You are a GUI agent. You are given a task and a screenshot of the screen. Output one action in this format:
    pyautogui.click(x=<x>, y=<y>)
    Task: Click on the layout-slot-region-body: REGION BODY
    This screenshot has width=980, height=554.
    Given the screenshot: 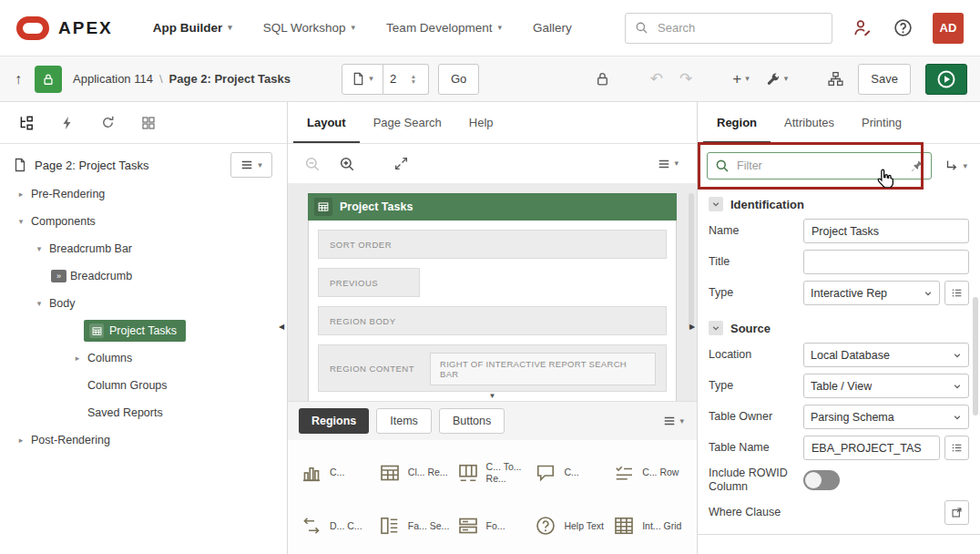 What is the action you would take?
    pyautogui.click(x=492, y=321)
    